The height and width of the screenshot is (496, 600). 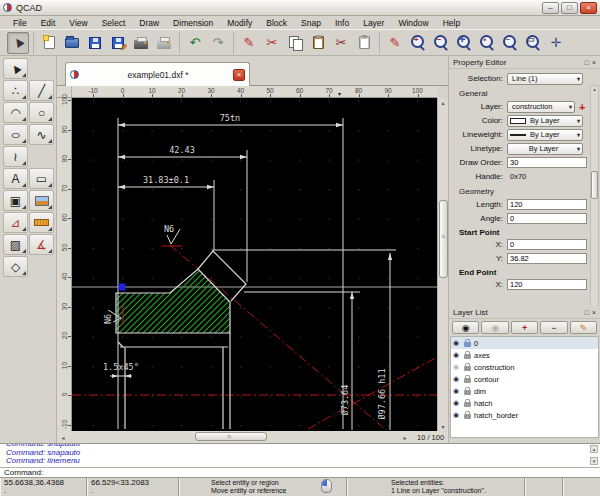 I want to click on arc-tool-button: ◠, so click(x=16, y=112).